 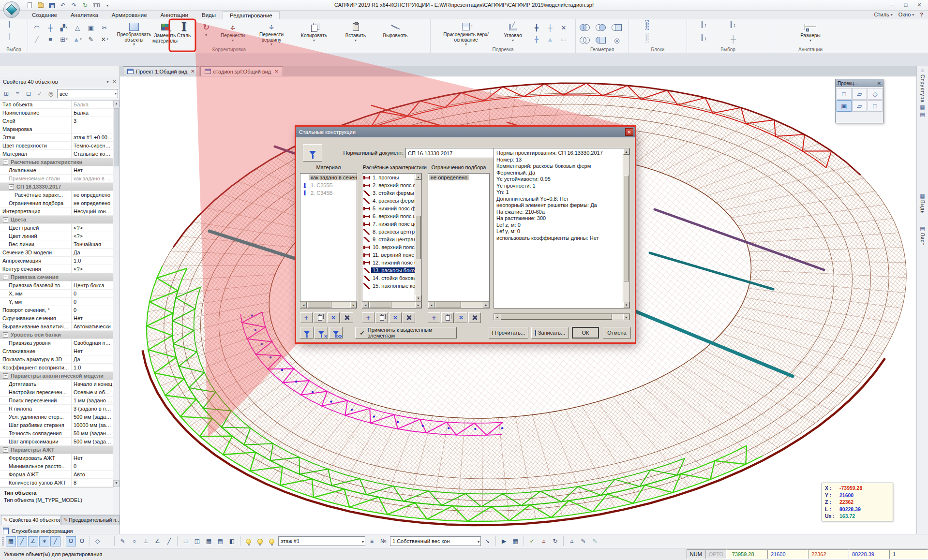 I want to click on characteristic-delete-button, so click(x=395, y=318).